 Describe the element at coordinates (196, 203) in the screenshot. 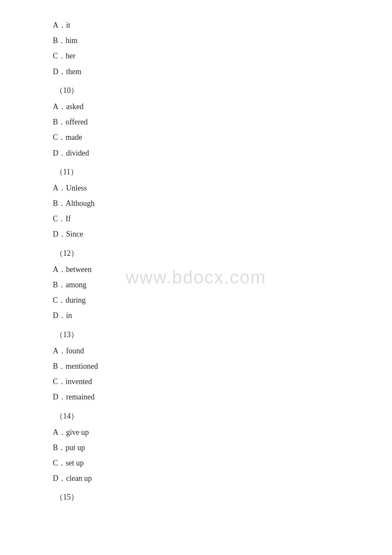

I see `option-B: B．Although` at that location.